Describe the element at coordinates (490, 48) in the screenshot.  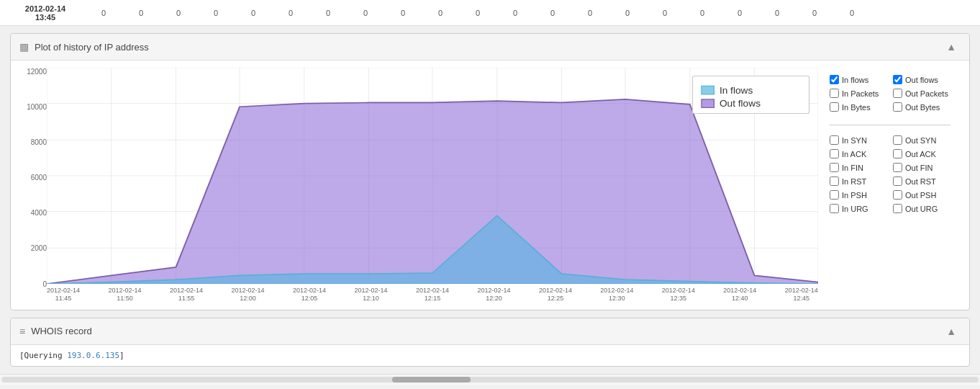
I see `chart-panel-header: ▩ Plot of history of IP address ▲` at that location.